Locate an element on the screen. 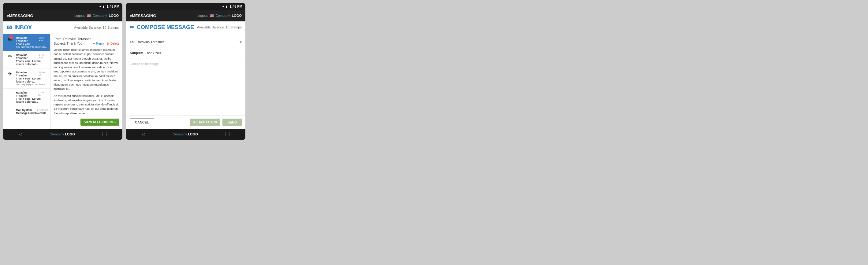 Image resolution: width=868 pixels, height=265 pixels. app-name-inbox: eMESSAGING is located at coordinates (20, 16).